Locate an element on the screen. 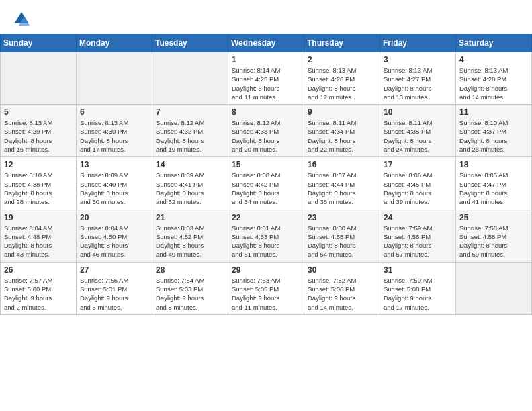 Image resolution: width=532 pixels, height=411 pixels. day-info: Sunrise: 8:13 AM Sunset: 4:28 PM Dayligh… is located at coordinates (494, 83).